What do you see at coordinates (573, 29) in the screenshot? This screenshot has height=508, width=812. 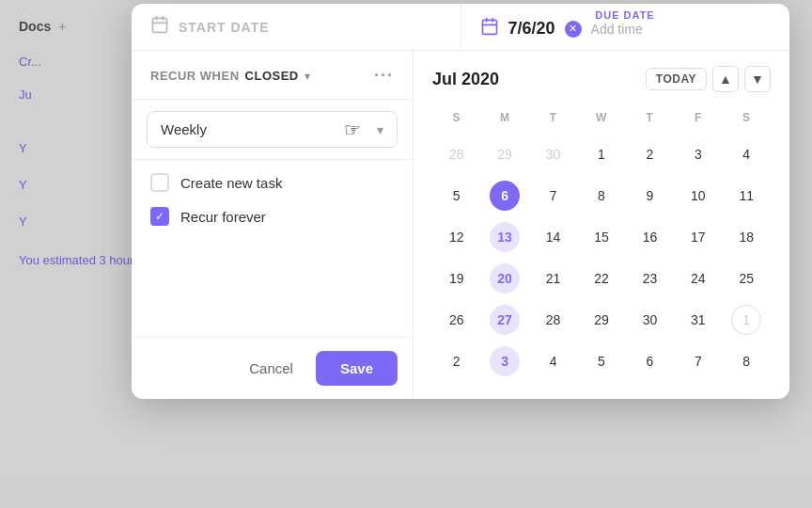 I see `clear-due-date-button: ✕` at bounding box center [573, 29].